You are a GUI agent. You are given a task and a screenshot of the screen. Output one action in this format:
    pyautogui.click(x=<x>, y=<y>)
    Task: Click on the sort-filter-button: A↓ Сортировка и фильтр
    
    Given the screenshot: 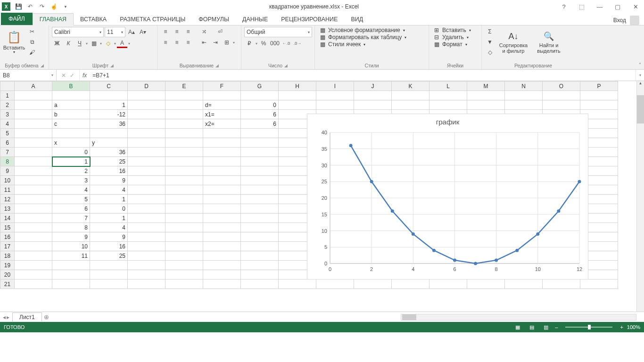 What is the action you would take?
    pyautogui.click(x=513, y=43)
    